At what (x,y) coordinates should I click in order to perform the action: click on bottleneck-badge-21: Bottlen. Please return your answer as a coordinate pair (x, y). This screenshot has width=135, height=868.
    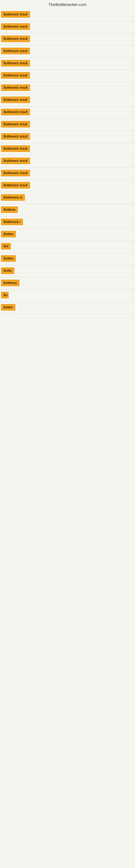
    Looking at the image, I should click on (8, 259).